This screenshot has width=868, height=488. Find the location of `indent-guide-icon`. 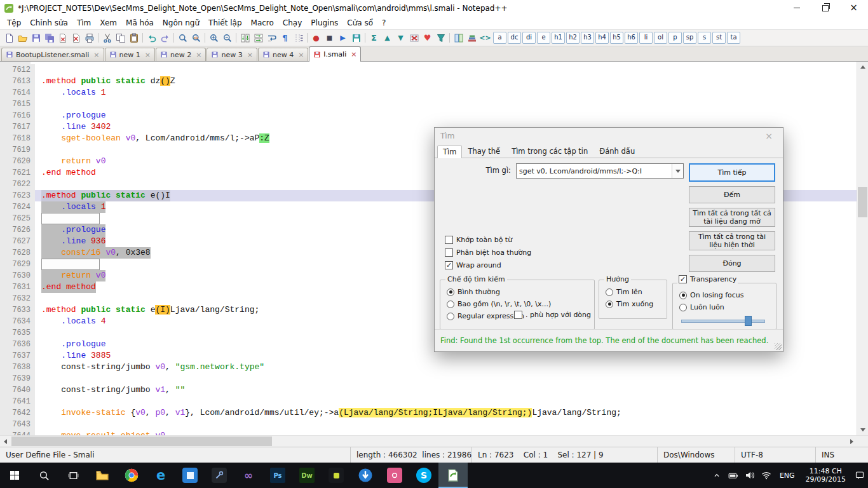

indent-guide-icon is located at coordinates (299, 38).